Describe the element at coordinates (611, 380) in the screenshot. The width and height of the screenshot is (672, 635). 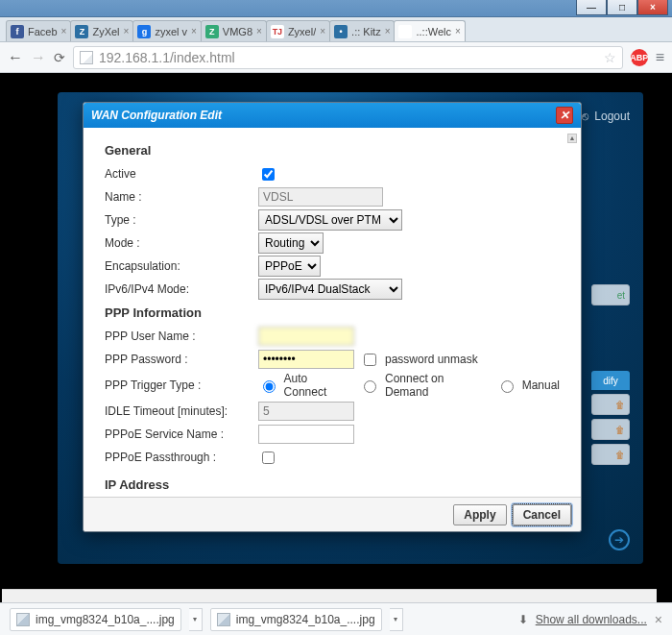
I see `bg-table-head: dify` at that location.